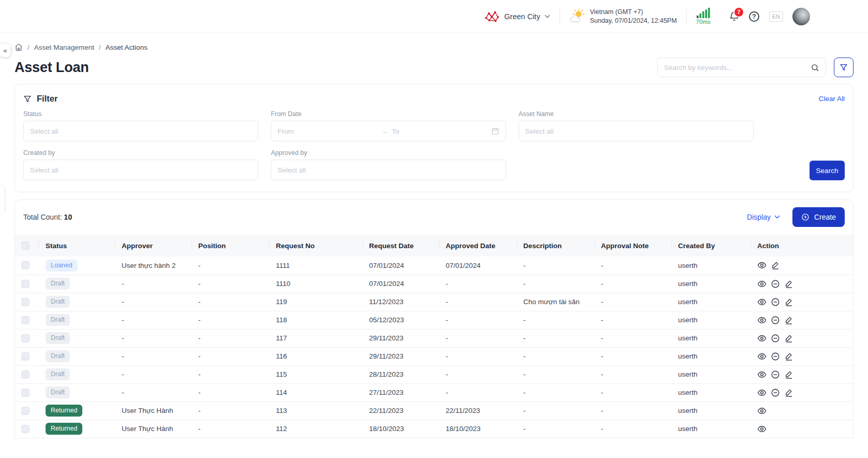 The width and height of the screenshot is (868, 458). I want to click on home-icon, so click(19, 47).